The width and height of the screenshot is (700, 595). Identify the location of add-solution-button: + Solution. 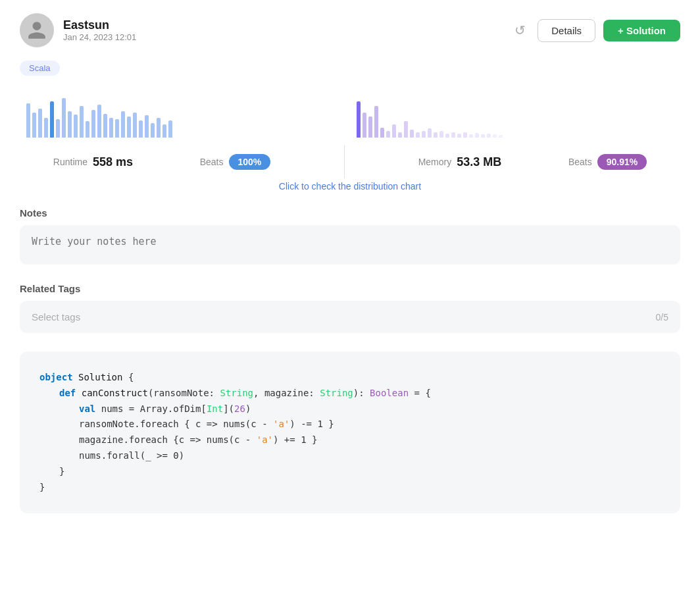
(642, 30).